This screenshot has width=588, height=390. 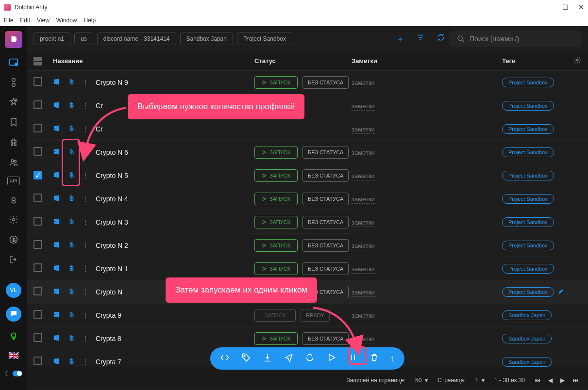 I want to click on table-row: ⋮ Crypto N 9 ЗАПУСКБЕЗ СТАТУСА заметки P…, so click(x=307, y=82).